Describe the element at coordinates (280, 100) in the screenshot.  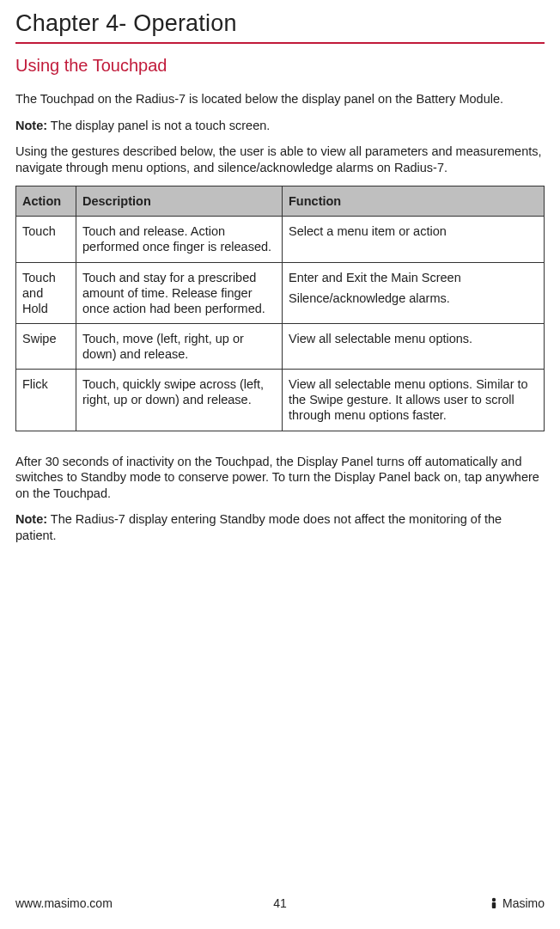
I see `intro-paragraph: The Touchpad on the Radius-7 is located …` at that location.